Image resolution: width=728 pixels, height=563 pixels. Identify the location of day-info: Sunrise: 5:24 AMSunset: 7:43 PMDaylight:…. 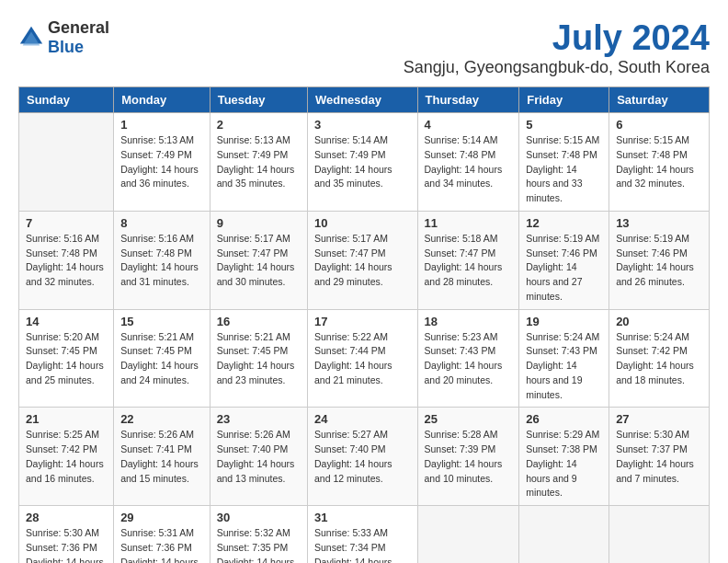
(564, 366).